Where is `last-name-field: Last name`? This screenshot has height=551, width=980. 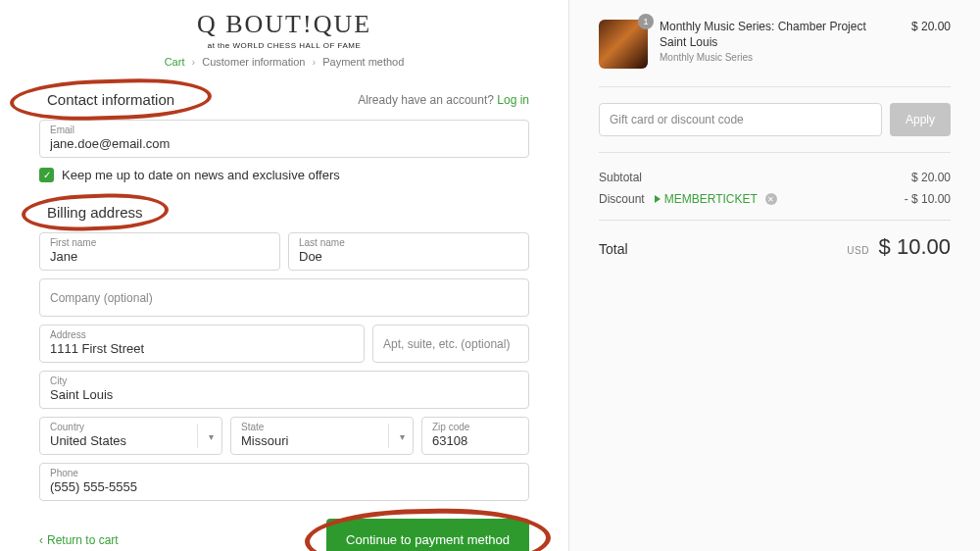
last-name-field: Last name is located at coordinates (409, 251).